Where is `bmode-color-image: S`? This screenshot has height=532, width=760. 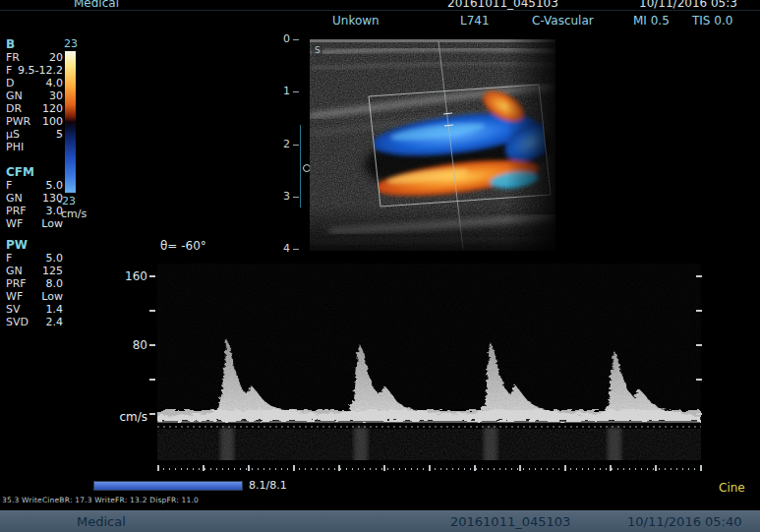
bmode-color-image: S is located at coordinates (433, 146).